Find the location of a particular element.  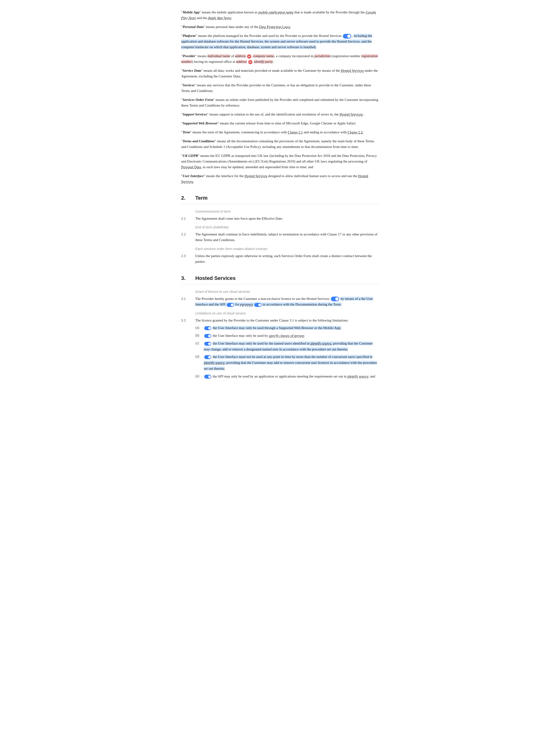

sub-clause-e-text: the API may only be used by an applicati… is located at coordinates (291, 377).